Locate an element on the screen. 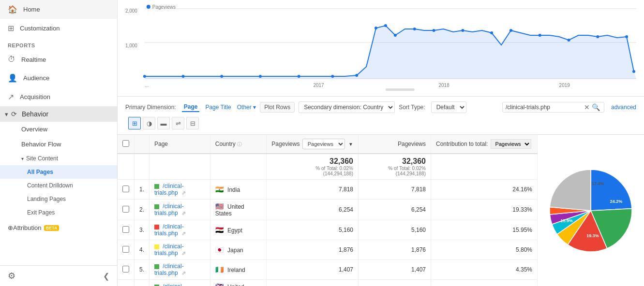 Image resolution: width=644 pixels, height=286 pixels. realtime-icon: ⏱ is located at coordinates (12, 59).